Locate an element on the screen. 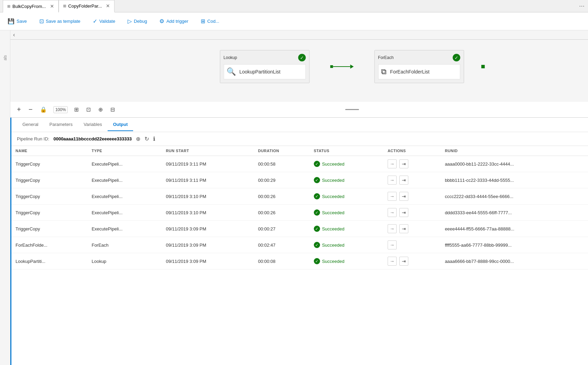 The image size is (588, 365). canvas-zoom100-button: 100% is located at coordinates (61, 110).